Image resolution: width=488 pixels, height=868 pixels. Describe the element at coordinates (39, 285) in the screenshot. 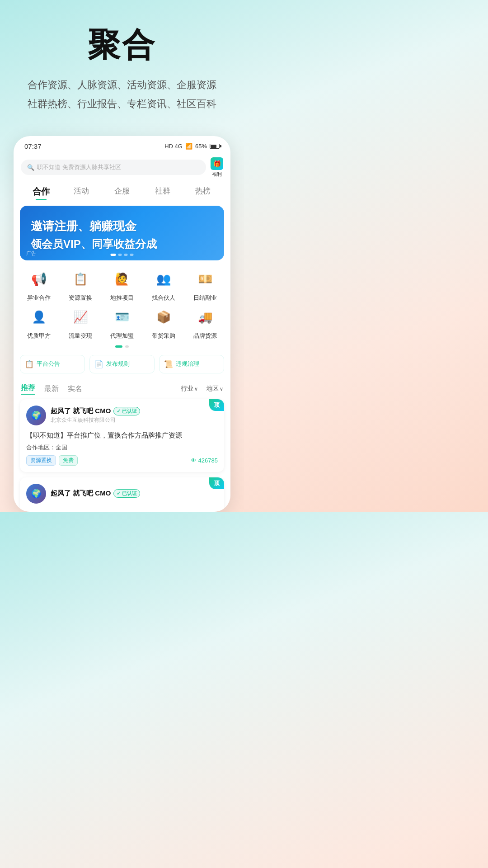

I see `icon-item-crossover: 📢 异业合作` at that location.